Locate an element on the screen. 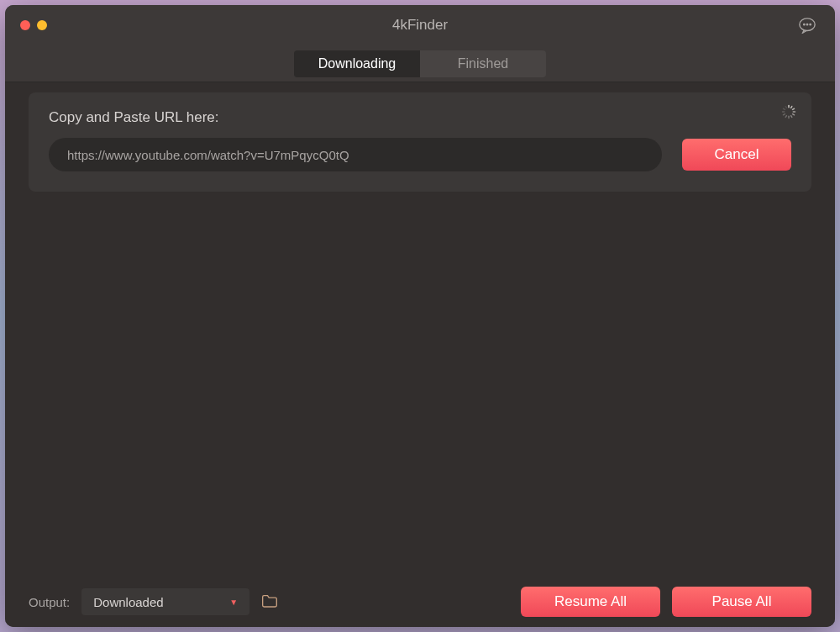  titlebar: 4kFinder is located at coordinates (420, 25).